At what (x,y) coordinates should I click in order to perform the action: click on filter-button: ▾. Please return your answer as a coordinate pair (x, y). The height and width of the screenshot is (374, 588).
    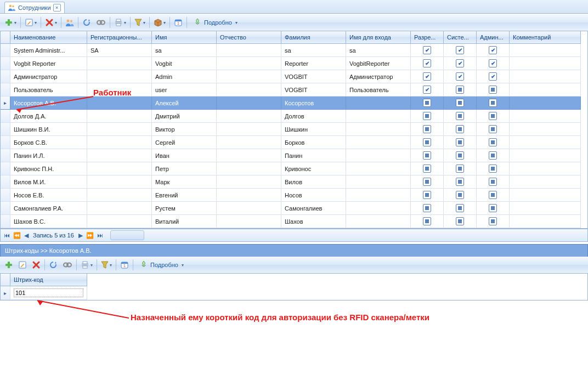
    Looking at the image, I should click on (106, 265).